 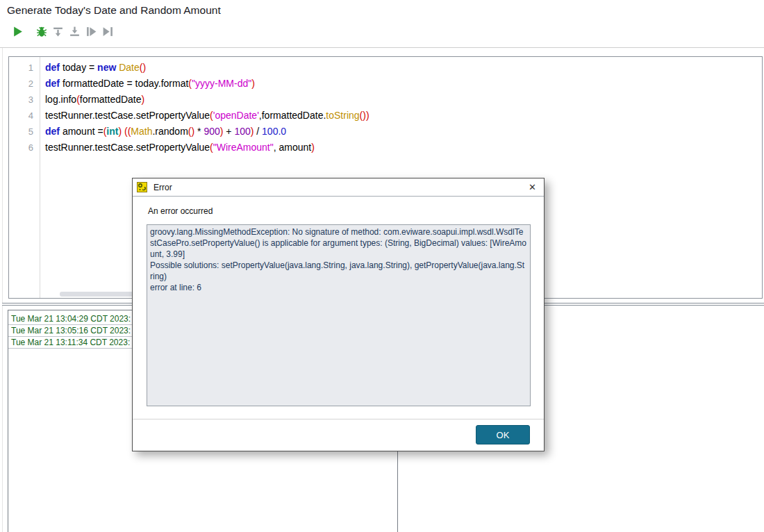 I want to click on dialog-footer-divider, so click(x=338, y=419).